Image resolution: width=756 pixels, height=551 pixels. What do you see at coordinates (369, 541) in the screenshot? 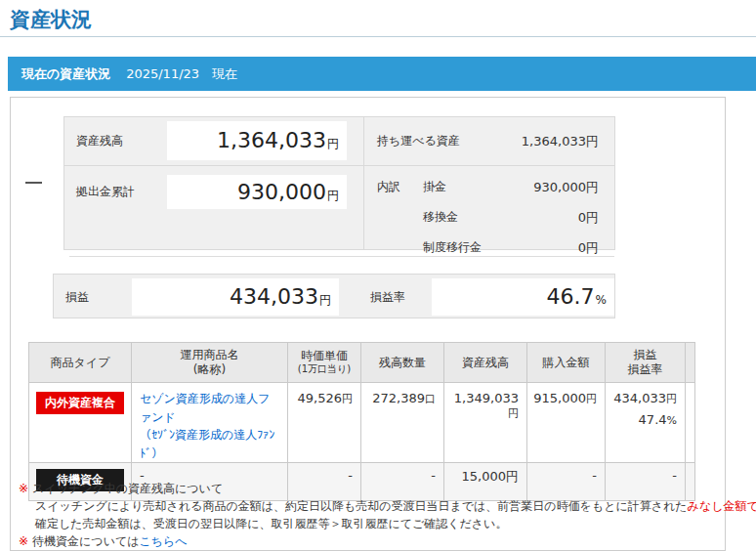
I see `note-standby-funds: ※待機資金についてはこちらへ` at bounding box center [369, 541].